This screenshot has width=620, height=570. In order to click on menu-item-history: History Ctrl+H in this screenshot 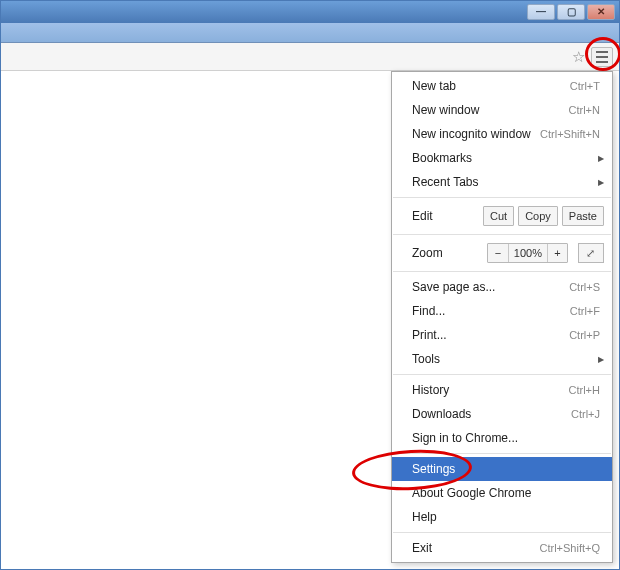, I will do `click(502, 390)`.